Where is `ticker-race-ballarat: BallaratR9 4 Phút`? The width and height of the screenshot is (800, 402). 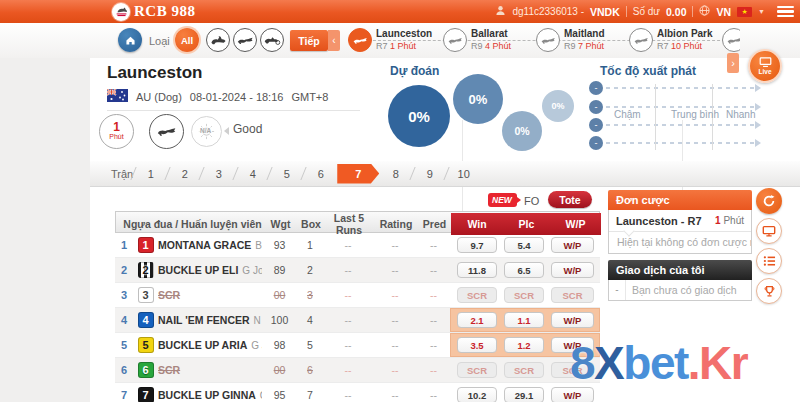 ticker-race-ballarat: BallaratR9 4 Phút is located at coordinates (489, 39).